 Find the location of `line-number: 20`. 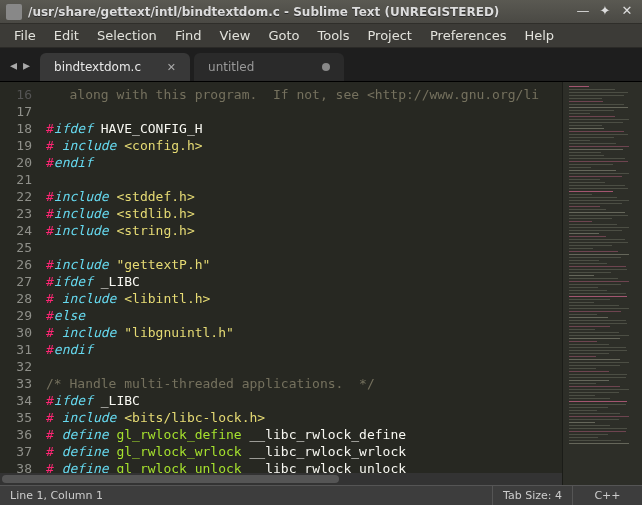

line-number: 20 is located at coordinates (16, 162).